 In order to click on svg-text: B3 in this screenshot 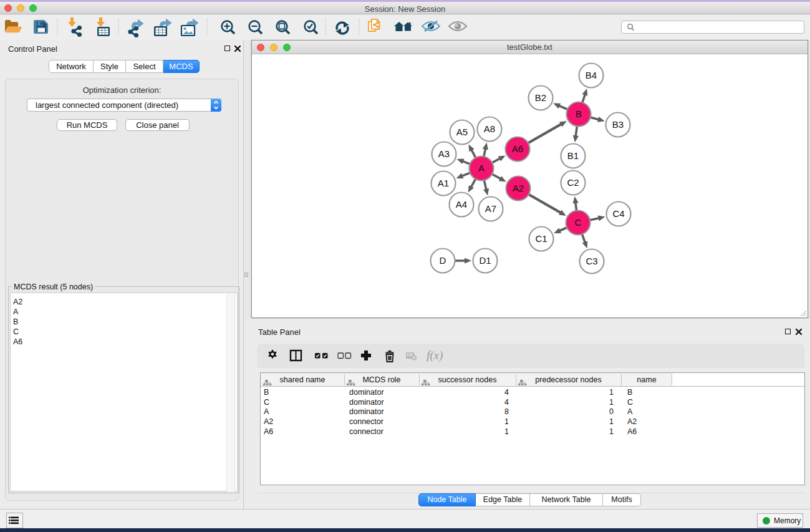, I will do `click(618, 125)`.